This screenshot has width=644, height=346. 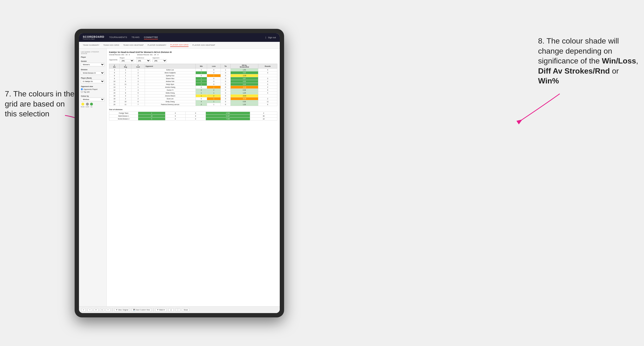 What do you see at coordinates (124, 116) in the screenshot?
I see `ood-opponent: NAIA Division 1` at bounding box center [124, 116].